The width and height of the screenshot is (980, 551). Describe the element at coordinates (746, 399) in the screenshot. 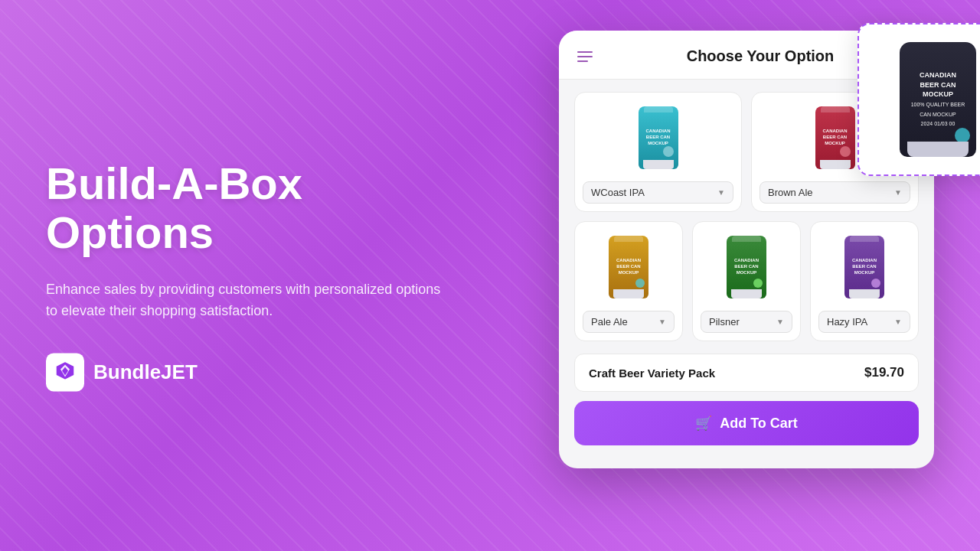

I see `card-footer: Craft Beer Variety Pack $19.70 🛒 Add To …` at that location.